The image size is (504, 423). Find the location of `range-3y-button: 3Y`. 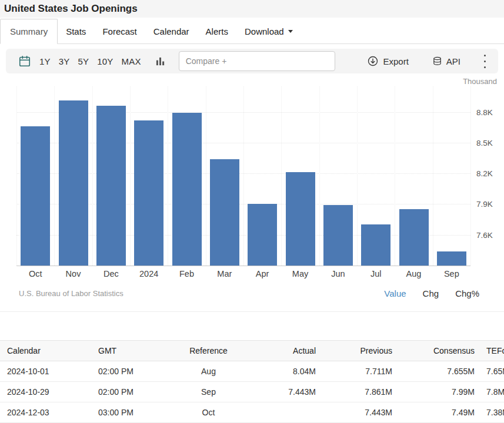

range-3y-button: 3Y is located at coordinates (65, 61).